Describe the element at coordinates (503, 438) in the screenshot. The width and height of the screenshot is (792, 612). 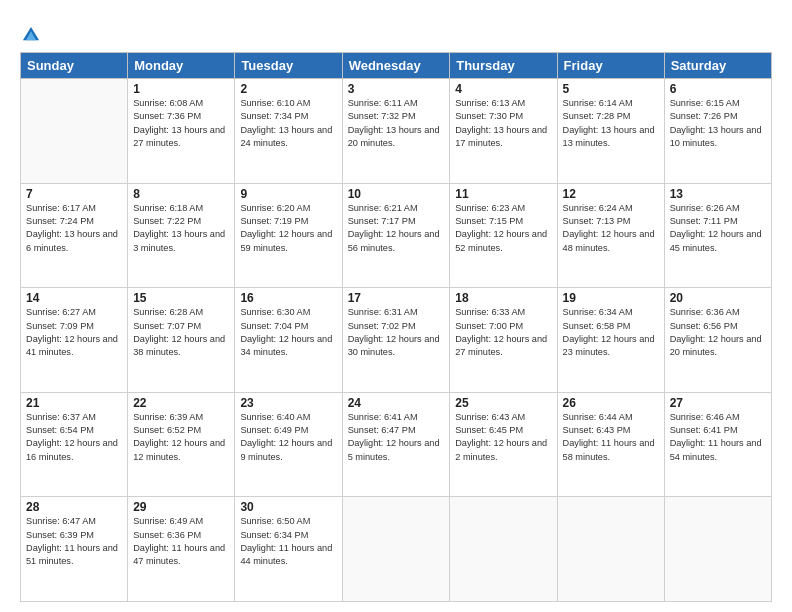
I see `day-info: Sunrise: 6:43 AM Sunset: 6:45 PM Dayligh…` at that location.